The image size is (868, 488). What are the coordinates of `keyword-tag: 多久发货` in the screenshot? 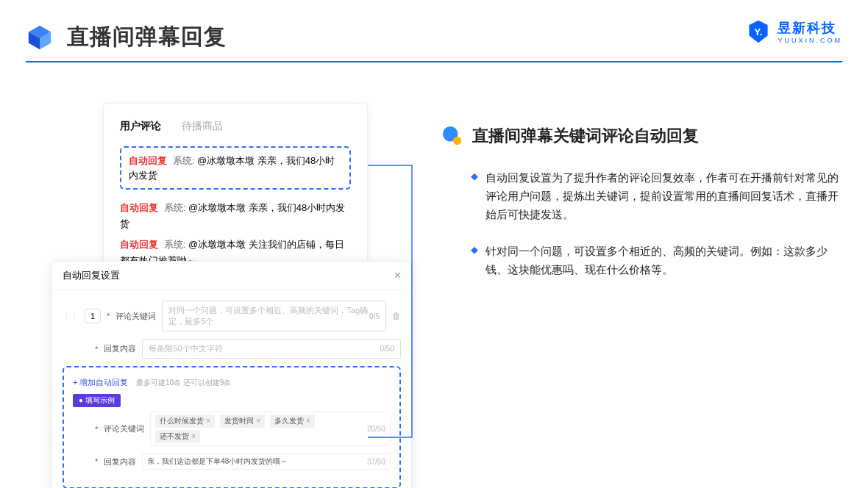 It's located at (293, 421).